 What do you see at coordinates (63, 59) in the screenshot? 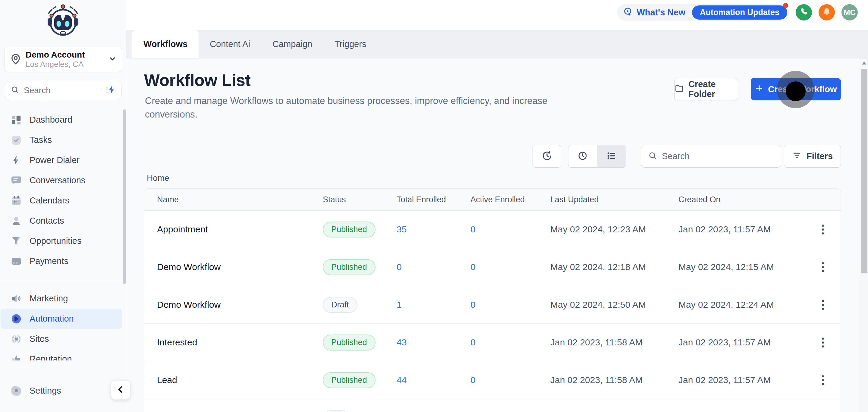
I see `account-switcher: Demo Account Los Angeles, CA` at bounding box center [63, 59].